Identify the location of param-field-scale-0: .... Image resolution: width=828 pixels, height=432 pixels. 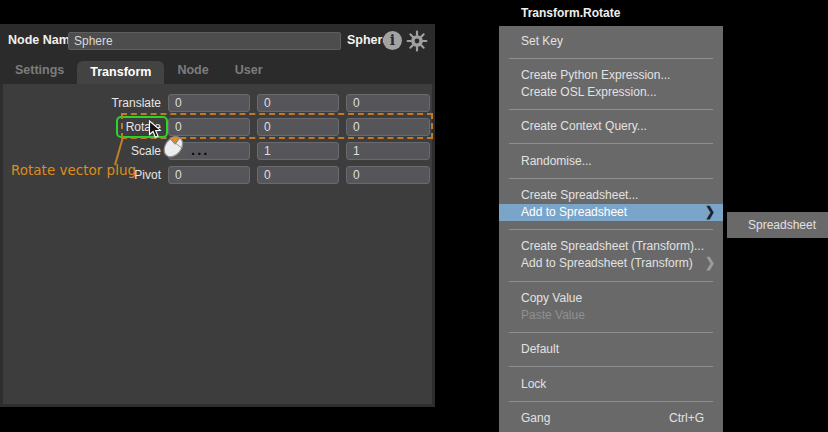
(209, 151).